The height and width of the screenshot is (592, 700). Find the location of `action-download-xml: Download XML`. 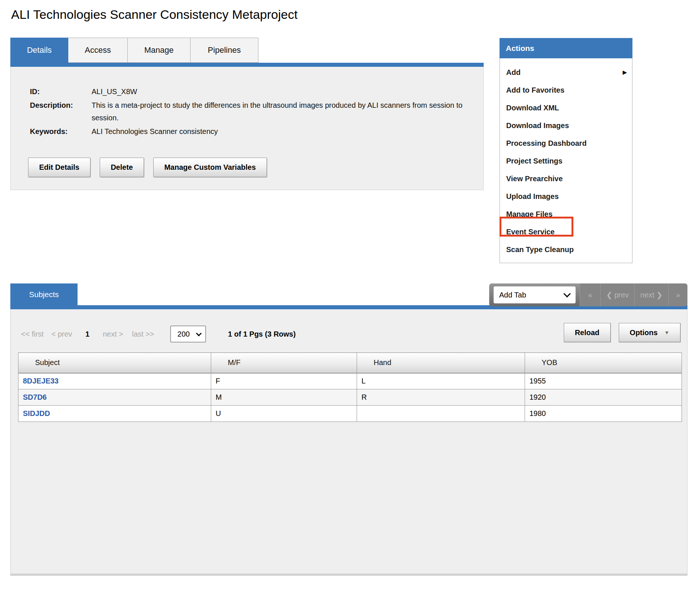

action-download-xml: Download XML is located at coordinates (566, 108).